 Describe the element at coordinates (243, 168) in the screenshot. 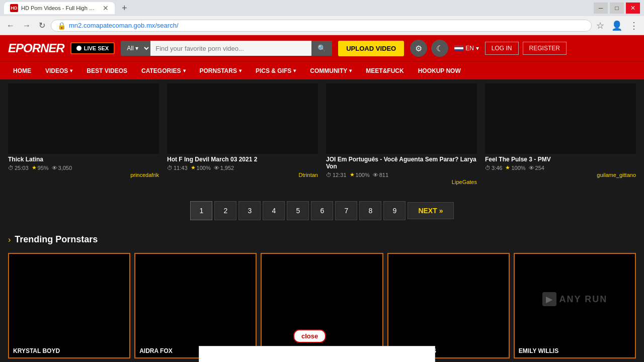

I see `video-meta-1: ⏱ 11:43 ★100% 👁1,952` at that location.